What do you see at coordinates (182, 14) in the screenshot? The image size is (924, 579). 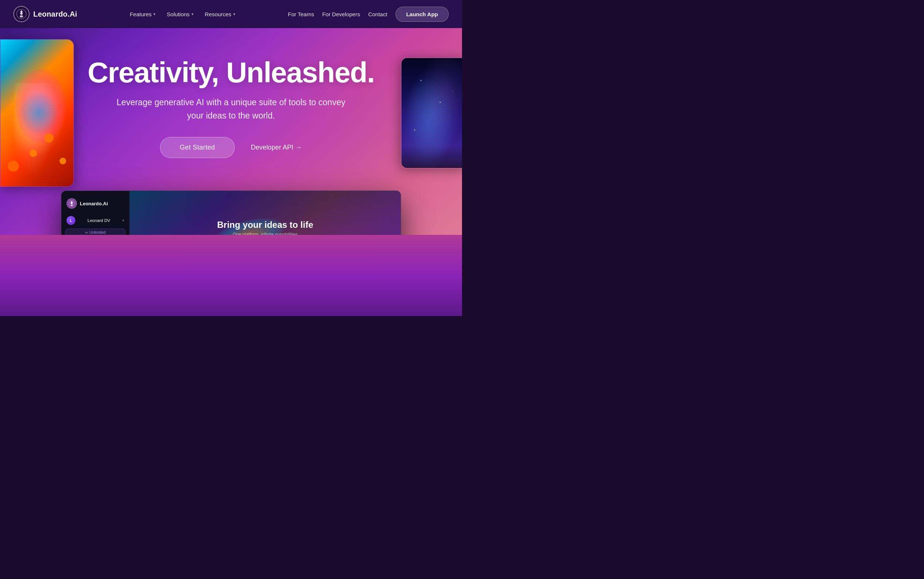 I see `nav-links: Features ▾ Solutions ▾ Resources ▾` at bounding box center [182, 14].